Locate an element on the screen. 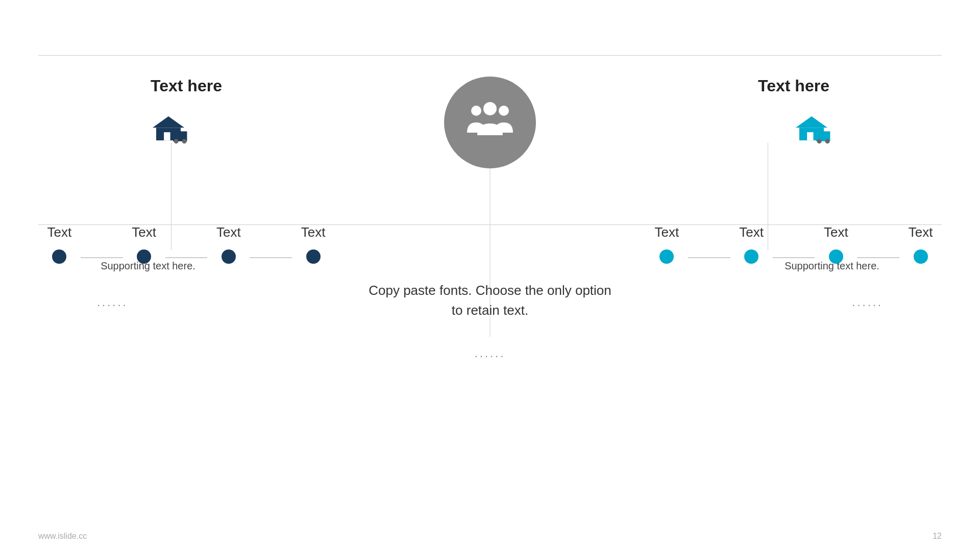 This screenshot has width=980, height=551. center-text-line2: to retain text. is located at coordinates (490, 310).